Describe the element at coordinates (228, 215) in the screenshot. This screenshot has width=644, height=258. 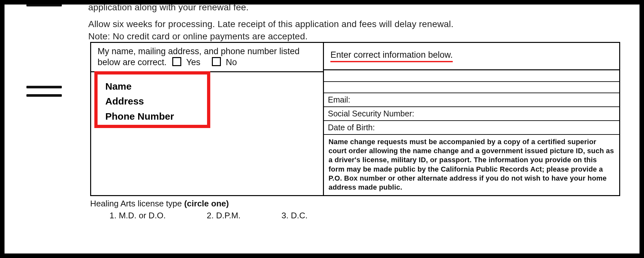
I see `license-type-options: 1. M.D. or D.O. 2. D.P.M. 3. D.C.` at that location.